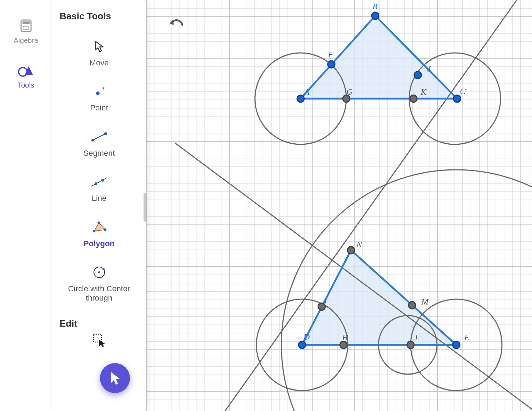 Image resolution: width=532 pixels, height=411 pixels. I want to click on shapes-icon, so click(26, 70).